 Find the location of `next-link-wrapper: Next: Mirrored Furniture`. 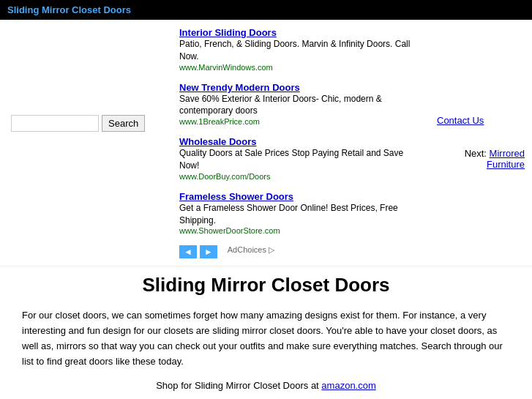

next-link-wrapper: Next: Mirrored Furniture is located at coordinates (481, 159).